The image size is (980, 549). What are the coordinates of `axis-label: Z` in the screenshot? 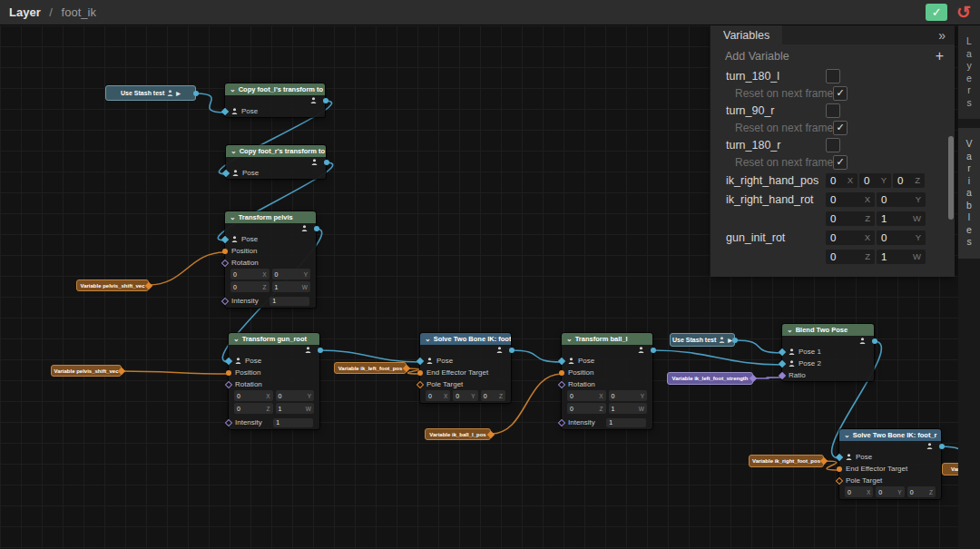 It's located at (917, 180).